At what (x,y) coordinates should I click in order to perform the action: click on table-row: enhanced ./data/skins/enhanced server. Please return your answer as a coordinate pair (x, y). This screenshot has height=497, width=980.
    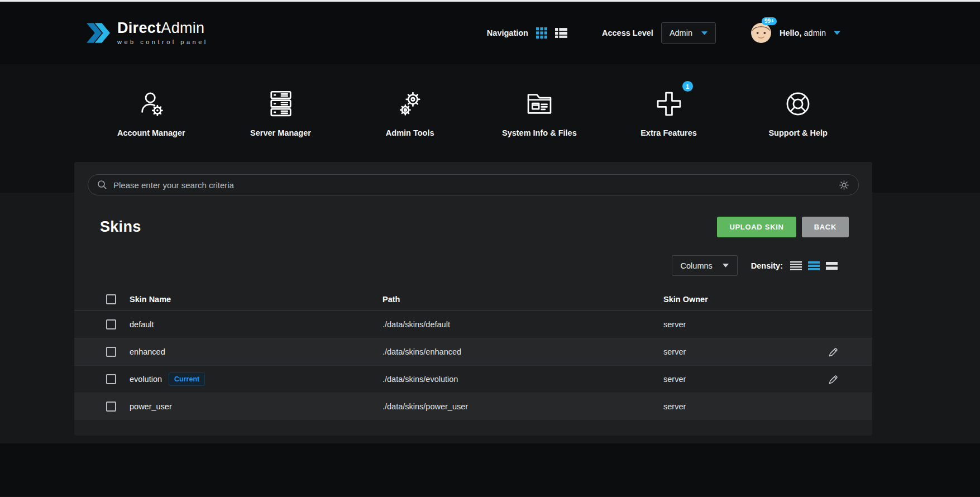
    Looking at the image, I should click on (474, 352).